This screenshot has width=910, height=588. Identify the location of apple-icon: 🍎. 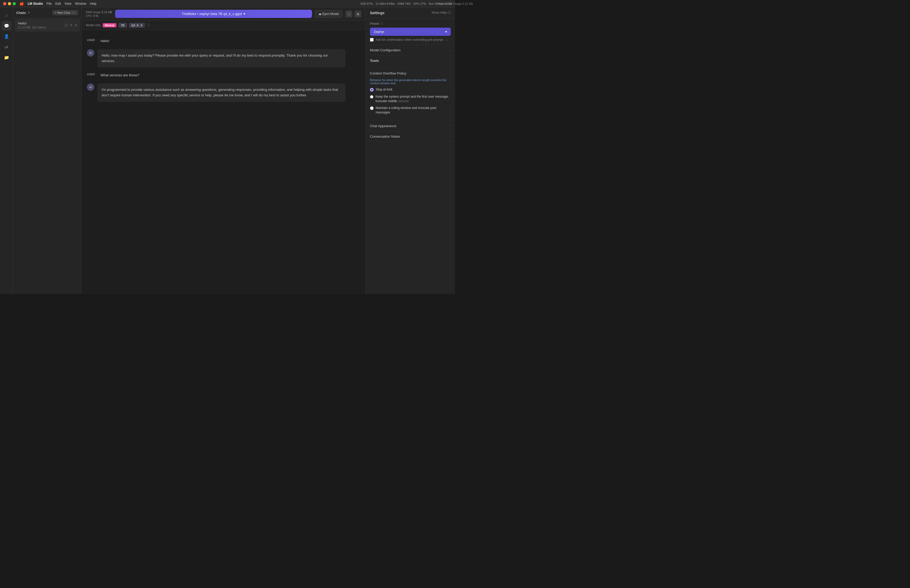
(22, 4).